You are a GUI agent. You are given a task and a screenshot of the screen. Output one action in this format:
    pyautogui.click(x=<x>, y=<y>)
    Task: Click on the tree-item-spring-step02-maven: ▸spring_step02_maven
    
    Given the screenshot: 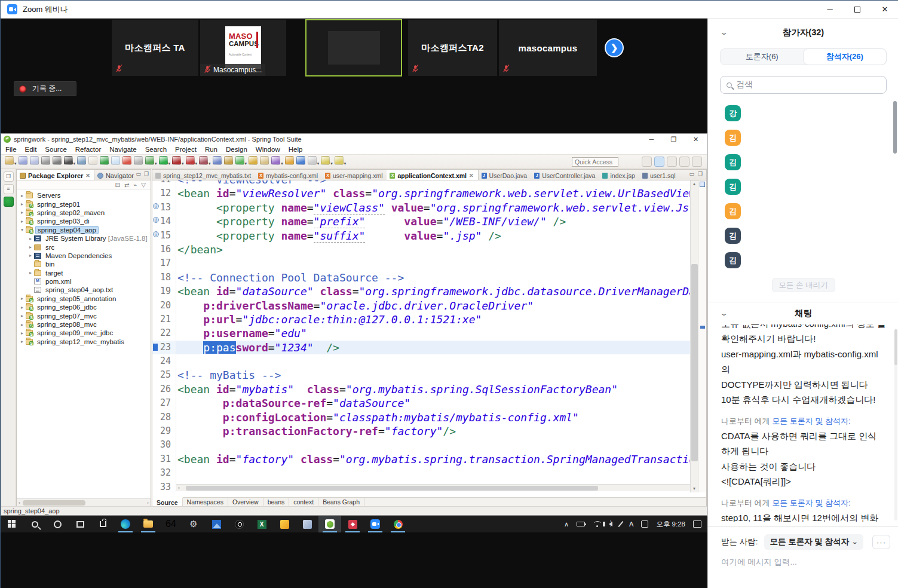 What is the action you would take?
    pyautogui.click(x=84, y=213)
    